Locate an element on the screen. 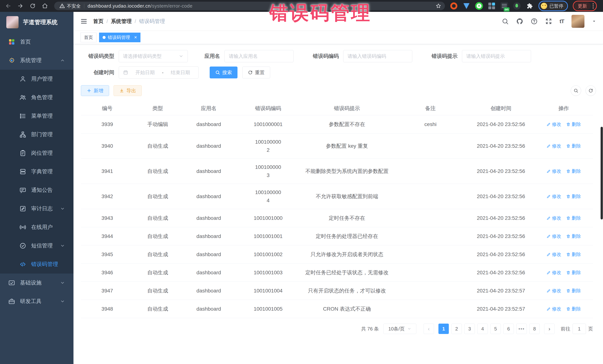 This screenshot has height=364, width=603. grid-extension-icon is located at coordinates (492, 6).